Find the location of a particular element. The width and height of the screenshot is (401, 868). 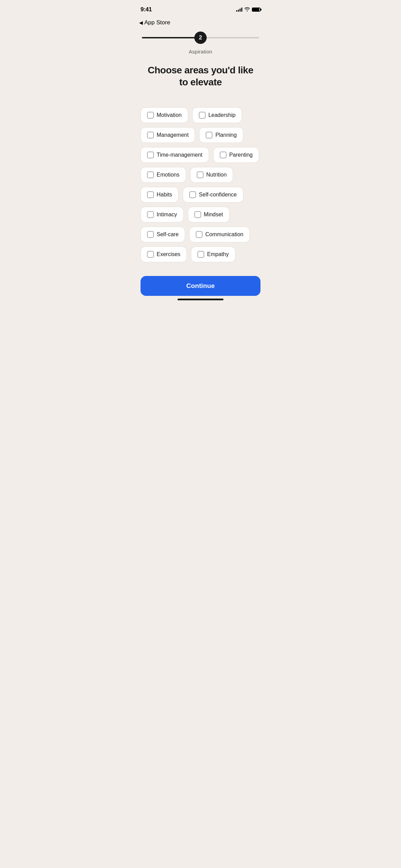

chip-label-management: Management is located at coordinates (173, 135).